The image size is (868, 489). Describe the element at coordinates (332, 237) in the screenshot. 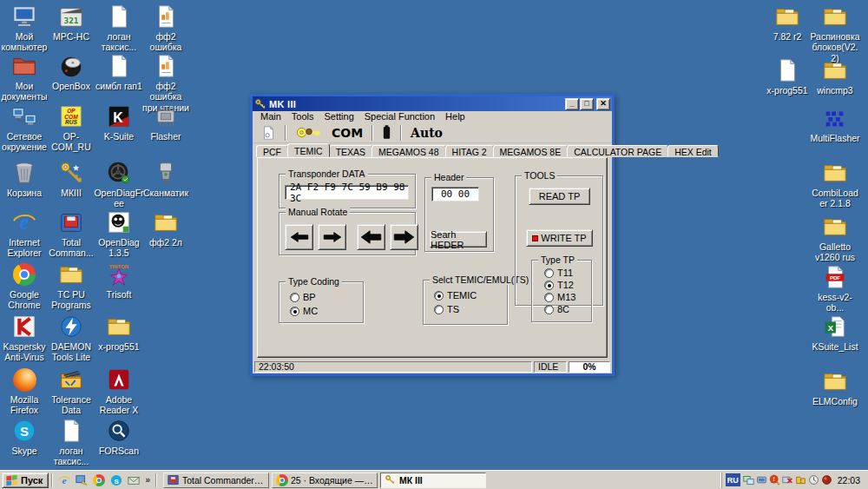

I see `rotate-right-thin-button` at that location.